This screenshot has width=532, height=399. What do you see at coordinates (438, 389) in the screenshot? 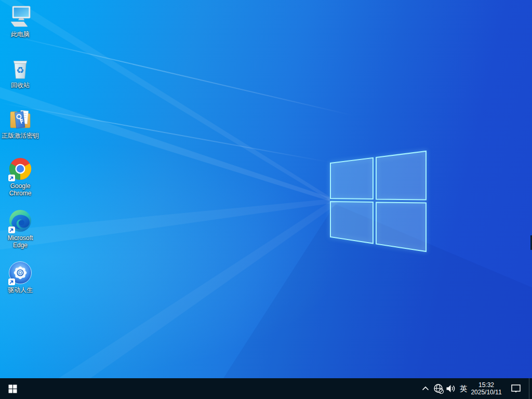
I see `network-status-button` at bounding box center [438, 389].